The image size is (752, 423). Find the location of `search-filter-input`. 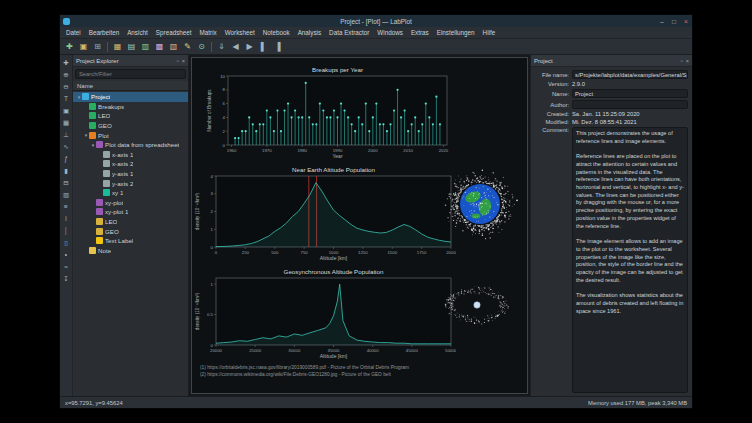

search-filter-input is located at coordinates (130, 74).